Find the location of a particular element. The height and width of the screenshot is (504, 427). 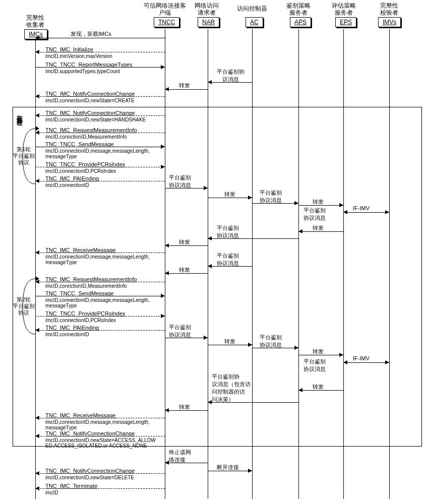

msg-discover: 发现，装载IMCs is located at coordinates (91, 34).